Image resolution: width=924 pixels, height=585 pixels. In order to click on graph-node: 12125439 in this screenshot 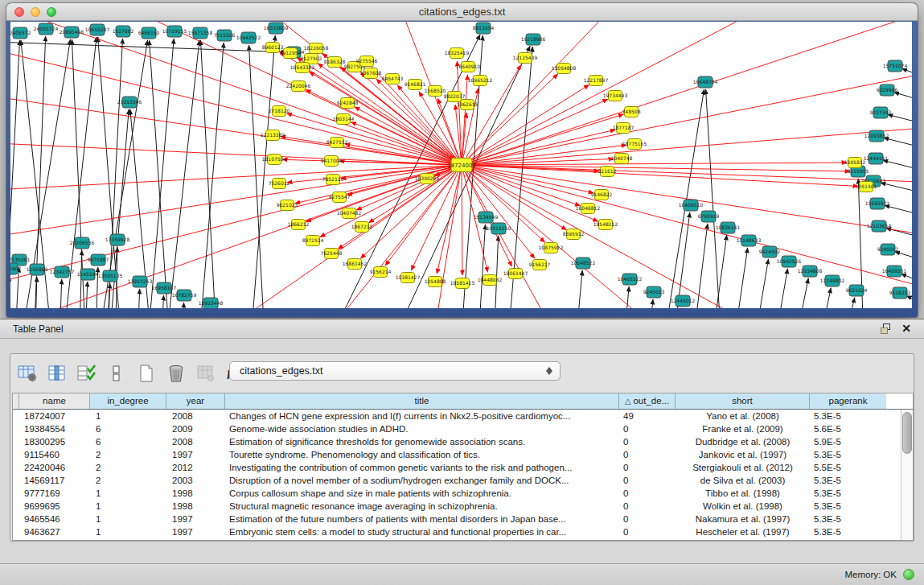, I will do `click(526, 58)`.